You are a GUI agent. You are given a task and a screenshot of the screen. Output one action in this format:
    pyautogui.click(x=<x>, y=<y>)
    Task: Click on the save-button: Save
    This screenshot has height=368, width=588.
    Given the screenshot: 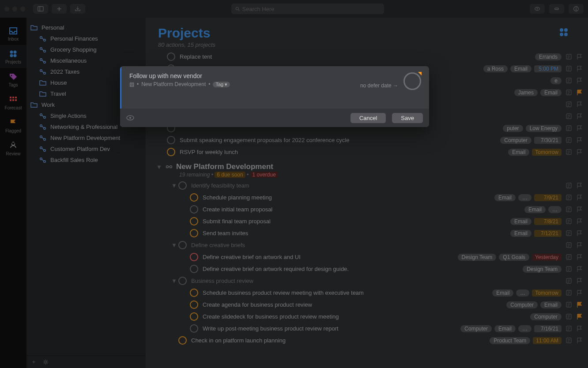 What is the action you would take?
    pyautogui.click(x=407, y=118)
    